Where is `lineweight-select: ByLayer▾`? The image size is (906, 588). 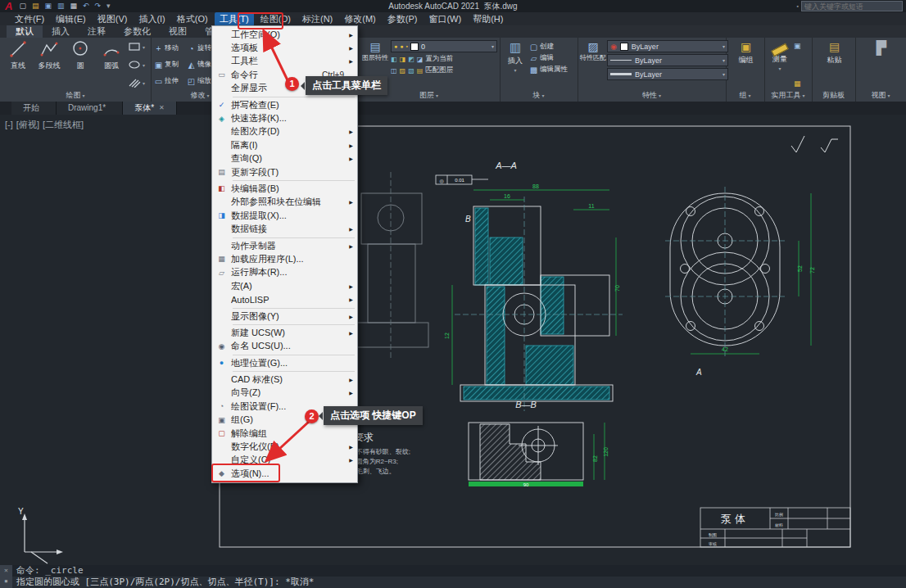
lineweight-select: ByLayer▾ is located at coordinates (668, 74).